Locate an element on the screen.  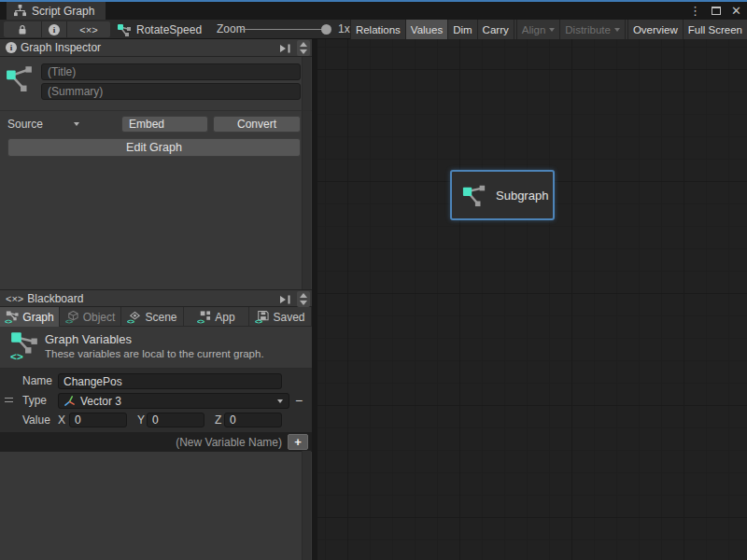
graph-variables-description: These variables are local to the current… is located at coordinates (155, 354).